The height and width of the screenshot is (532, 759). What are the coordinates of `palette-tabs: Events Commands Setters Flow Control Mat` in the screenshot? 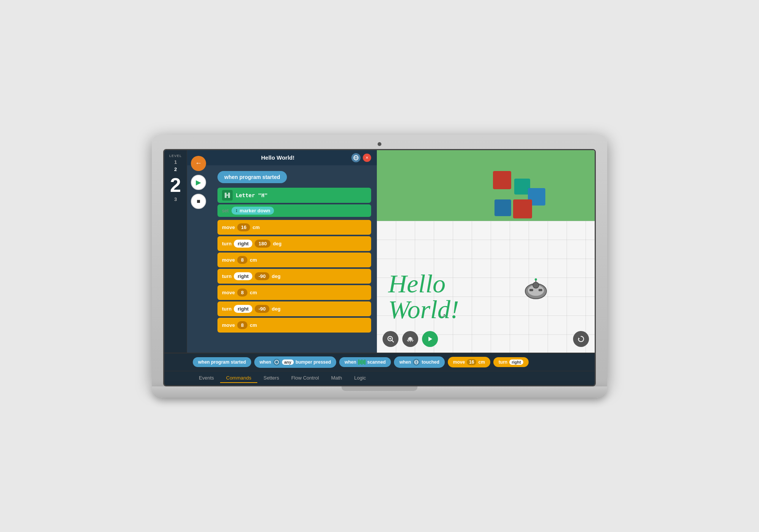 It's located at (380, 378).